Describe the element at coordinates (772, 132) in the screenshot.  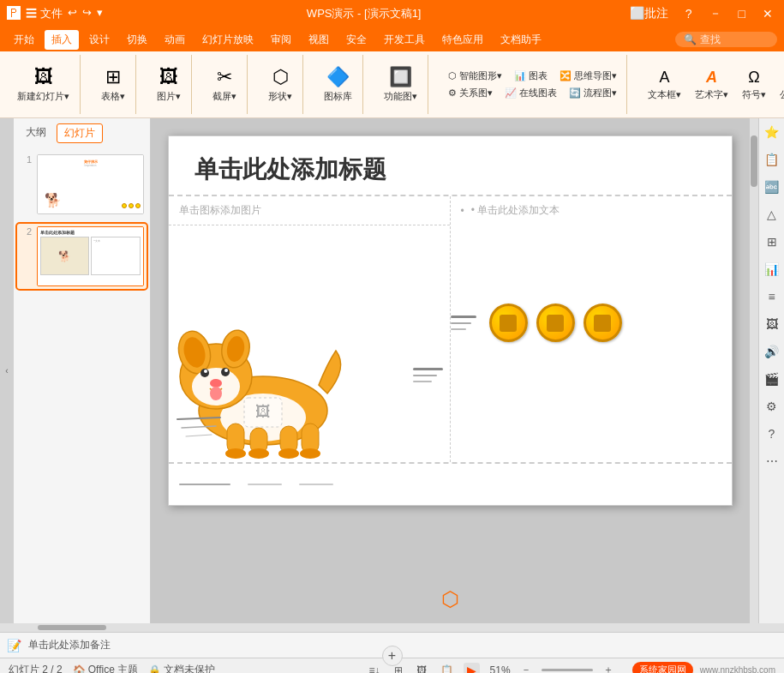
I see `sidebar-star-icon: ⭐` at that location.